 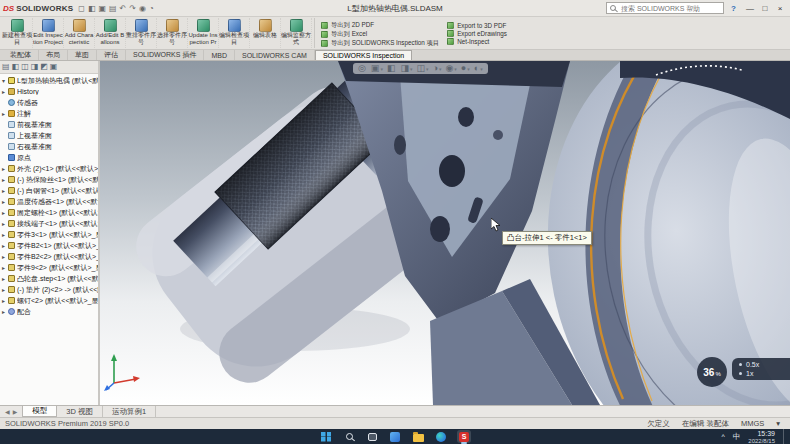 What do you see at coordinates (49, 234) in the screenshot?
I see `tree-item: ▸ 零件3<1> (默认<<默认>_显示状态)` at bounding box center [49, 234].